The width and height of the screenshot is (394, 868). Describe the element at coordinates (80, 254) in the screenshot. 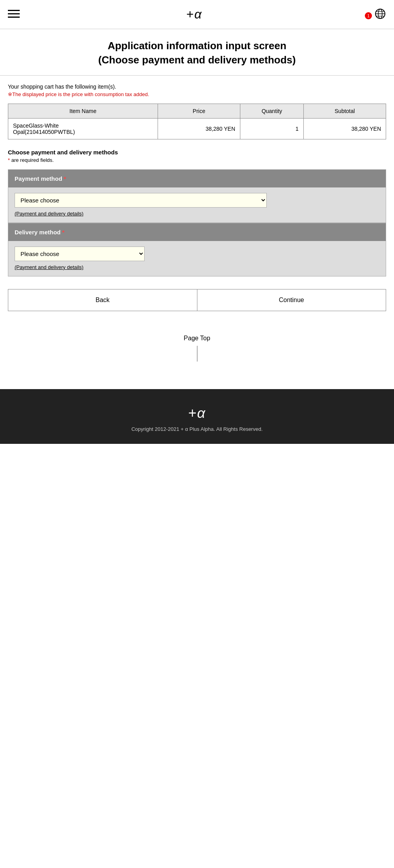

I see `delivery-method-select: Please choose` at that location.